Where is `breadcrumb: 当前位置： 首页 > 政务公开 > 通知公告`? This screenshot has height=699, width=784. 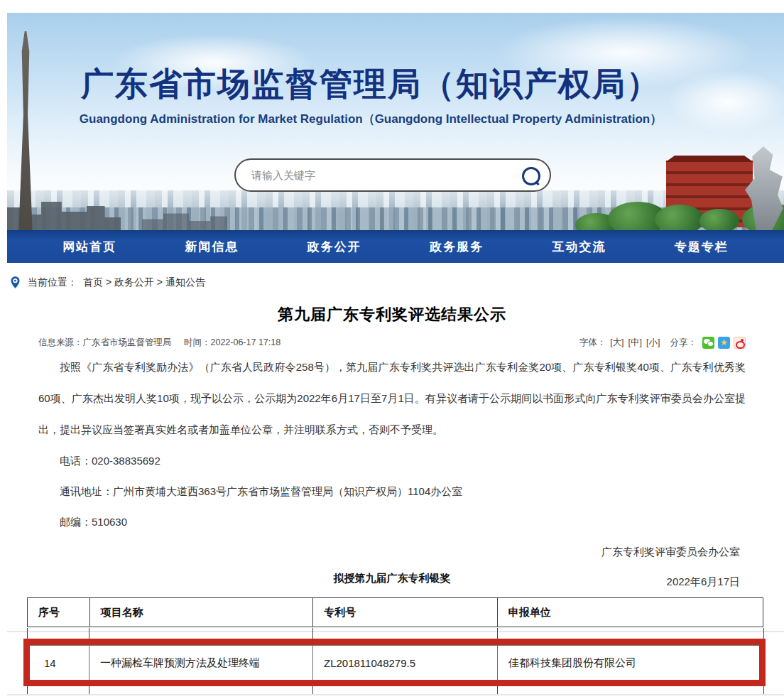 breadcrumb: 当前位置： 首页 > 政务公开 > 通知公告 is located at coordinates (107, 283).